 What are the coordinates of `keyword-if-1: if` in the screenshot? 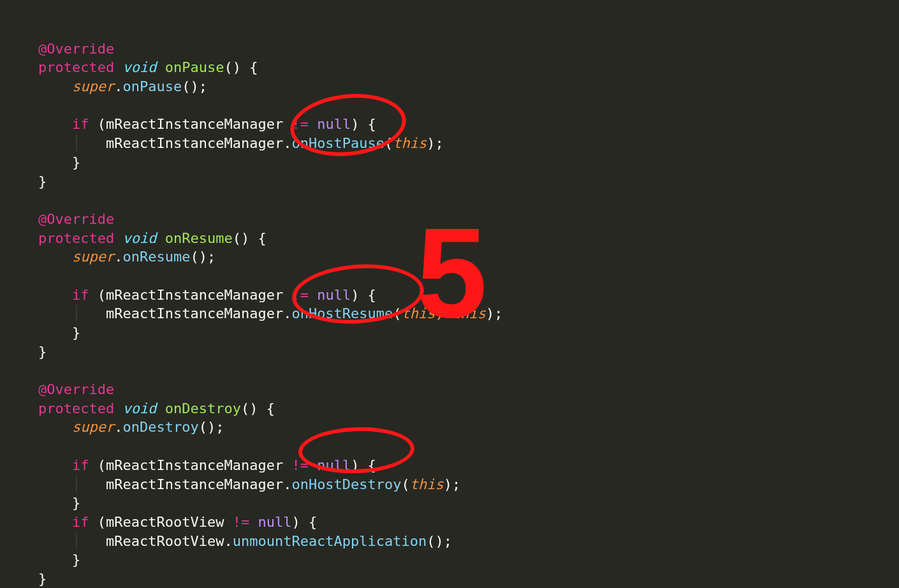 It's located at (80, 124).